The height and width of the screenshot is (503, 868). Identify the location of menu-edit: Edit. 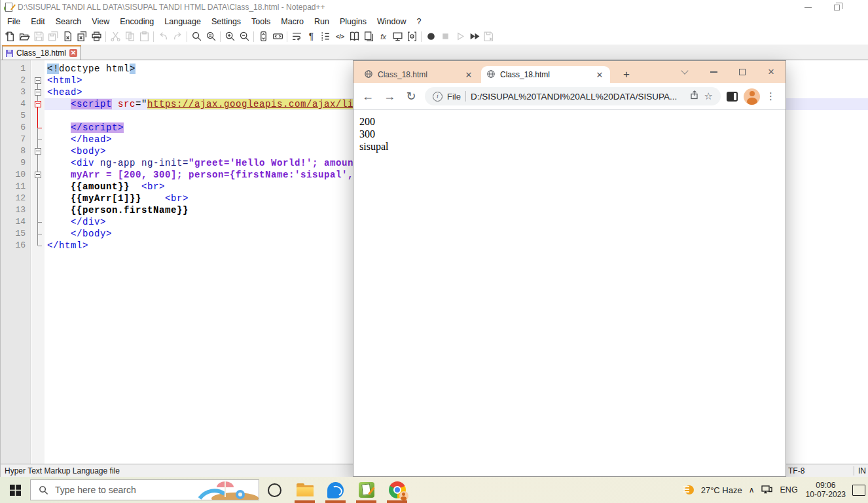
(38, 22).